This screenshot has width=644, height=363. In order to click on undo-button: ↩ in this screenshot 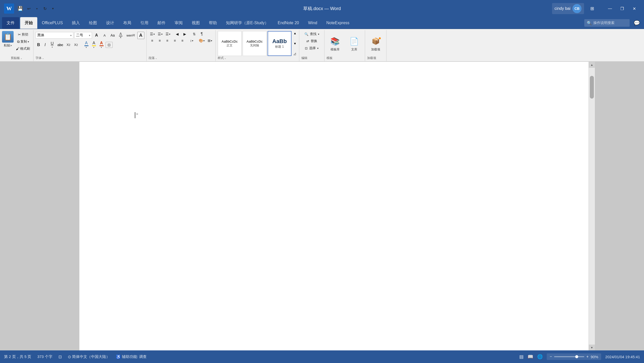, I will do `click(29, 9)`.